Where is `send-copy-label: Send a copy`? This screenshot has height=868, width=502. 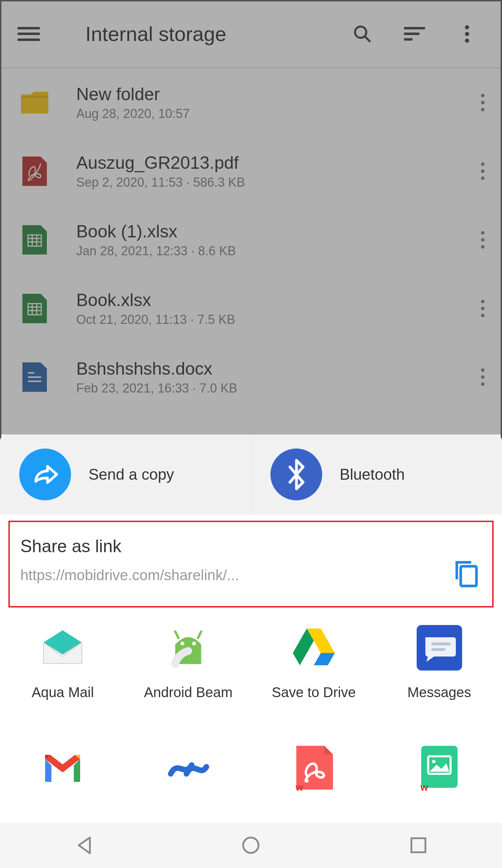 send-copy-label: Send a copy is located at coordinates (132, 474).